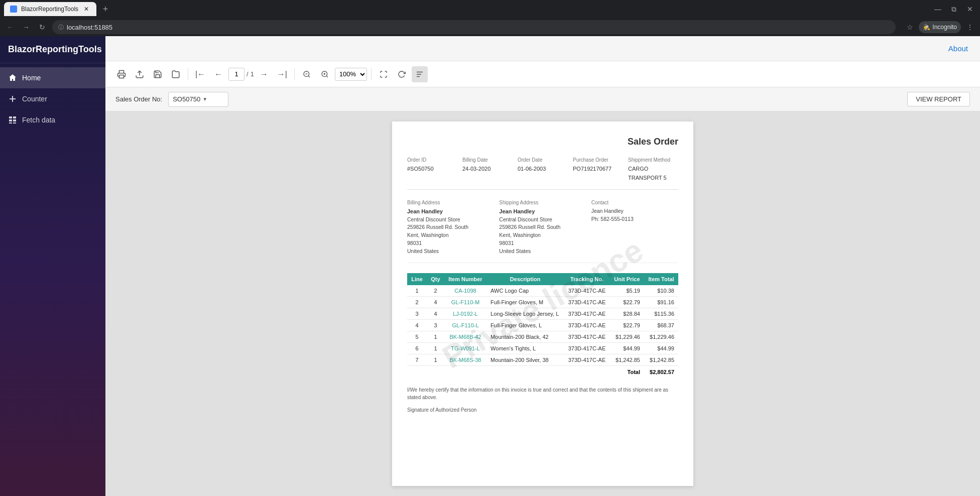  What do you see at coordinates (465, 279) in the screenshot?
I see `col-header-item-number: Item Number` at bounding box center [465, 279].